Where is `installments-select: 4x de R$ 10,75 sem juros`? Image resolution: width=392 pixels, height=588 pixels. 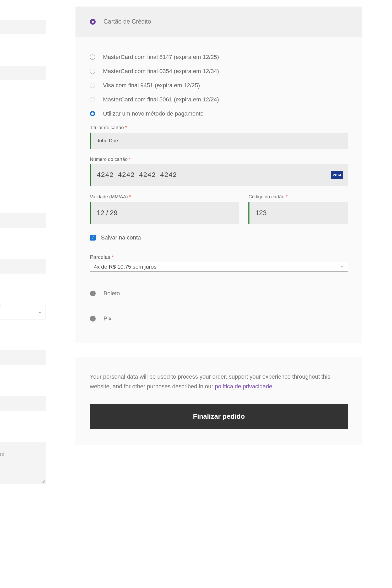 installments-select: 4x de R$ 10,75 sem juros is located at coordinates (219, 267).